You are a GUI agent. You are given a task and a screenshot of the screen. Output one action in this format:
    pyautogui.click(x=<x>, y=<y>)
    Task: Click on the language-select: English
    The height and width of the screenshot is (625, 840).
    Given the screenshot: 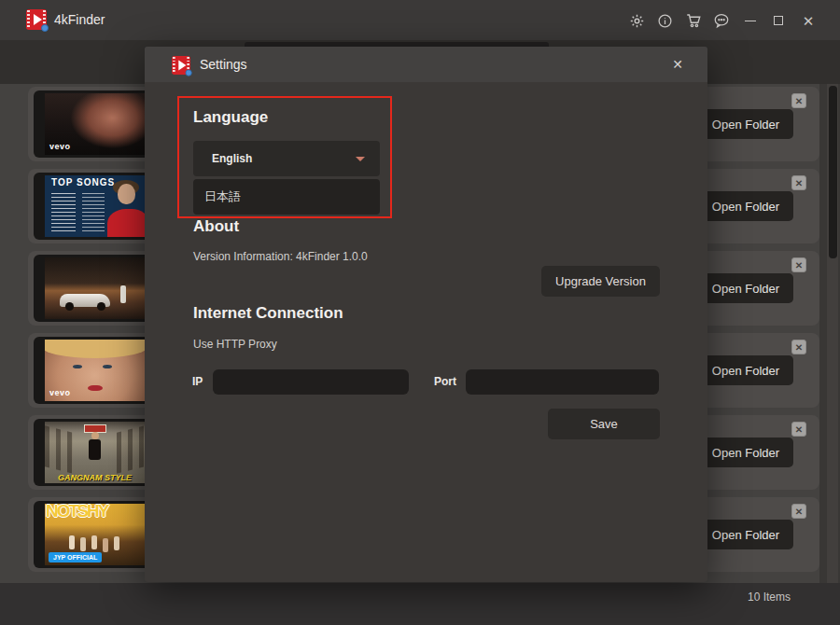 What is the action you would take?
    pyautogui.click(x=287, y=159)
    